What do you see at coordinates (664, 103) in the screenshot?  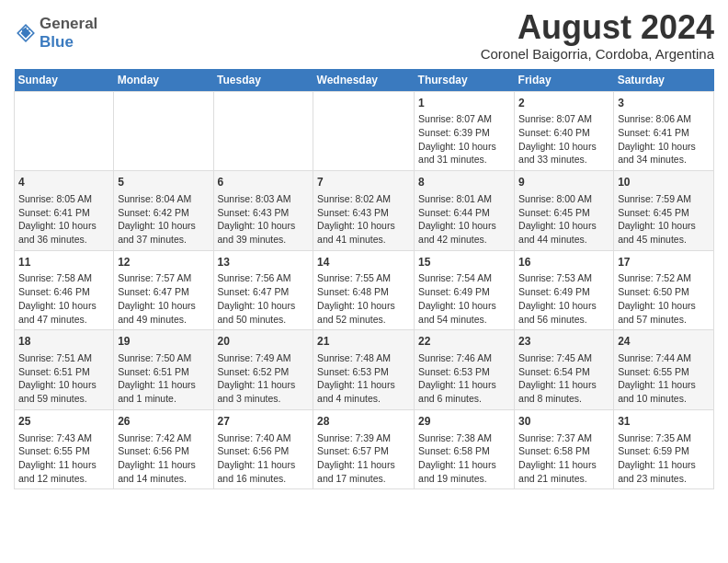 I see `day-number: 3` at bounding box center [664, 103].